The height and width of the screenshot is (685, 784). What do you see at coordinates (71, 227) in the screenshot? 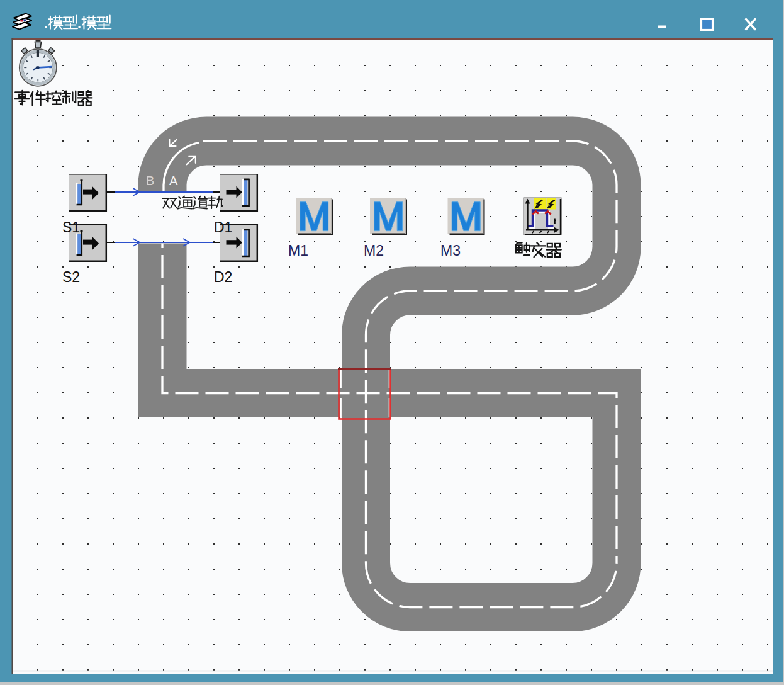
I see `svg-text: S1` at bounding box center [71, 227].